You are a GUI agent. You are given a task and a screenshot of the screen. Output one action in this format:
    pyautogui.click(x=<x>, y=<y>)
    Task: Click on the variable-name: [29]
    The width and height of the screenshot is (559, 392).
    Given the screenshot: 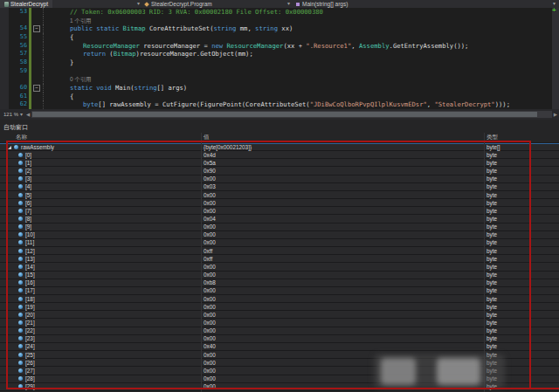 What is the action you would take?
    pyautogui.click(x=30, y=386)
    